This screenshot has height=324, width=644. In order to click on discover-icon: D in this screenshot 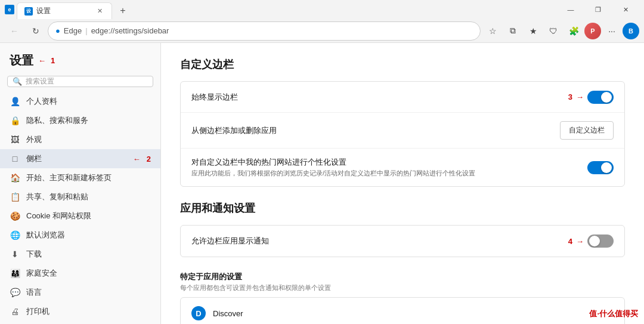, I will do `click(199, 313)`.